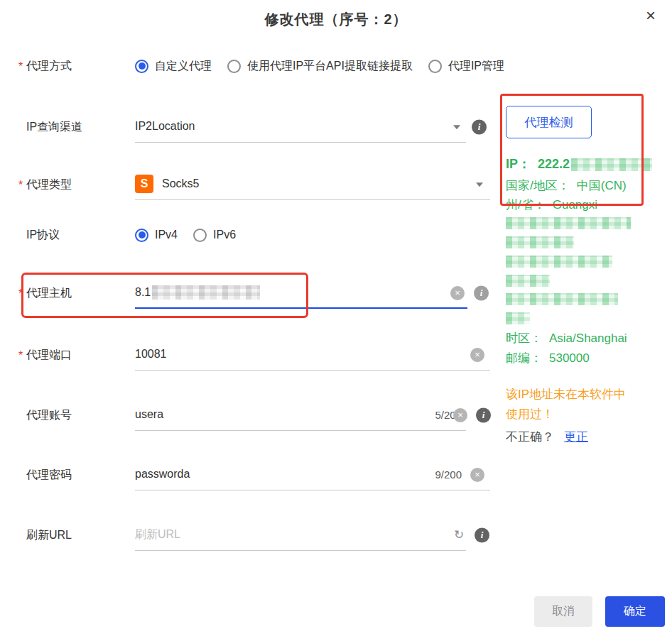 The height and width of the screenshot is (636, 672). Describe the element at coordinates (459, 535) in the screenshot. I see `refresh-icon: ↻` at that location.